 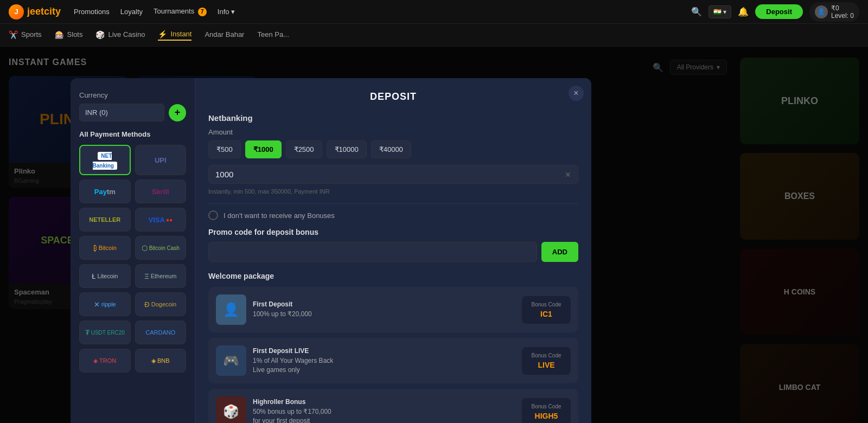 What do you see at coordinates (393, 150) in the screenshot?
I see `preset-amounts: ₹500 ₹1000 ₹2500 ₹10000 ₹40000` at bounding box center [393, 150].